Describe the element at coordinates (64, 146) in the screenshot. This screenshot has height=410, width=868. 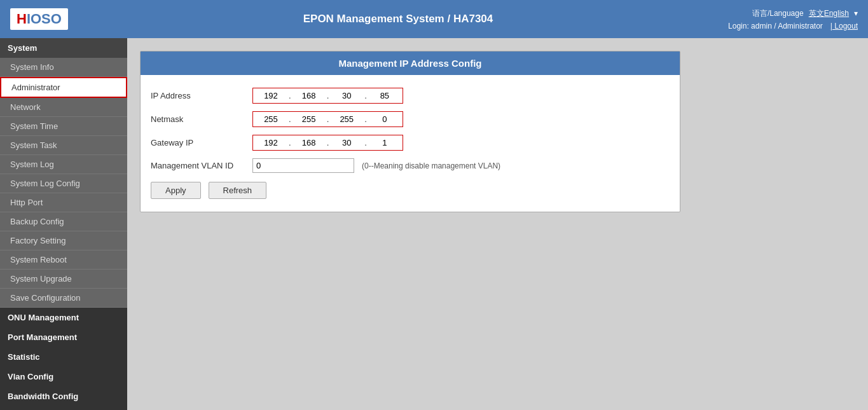
I see `sidebar-item-system-task: System Task` at that location.